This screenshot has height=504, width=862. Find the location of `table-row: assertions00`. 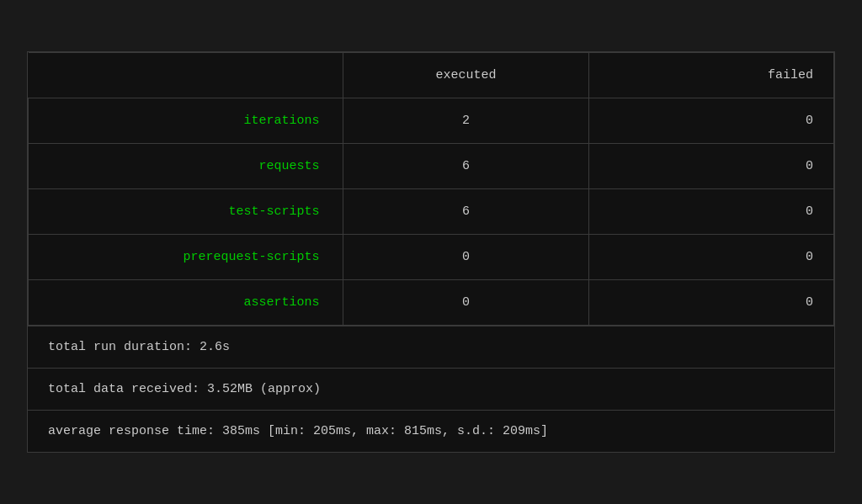

table-row: assertions00 is located at coordinates (431, 303).